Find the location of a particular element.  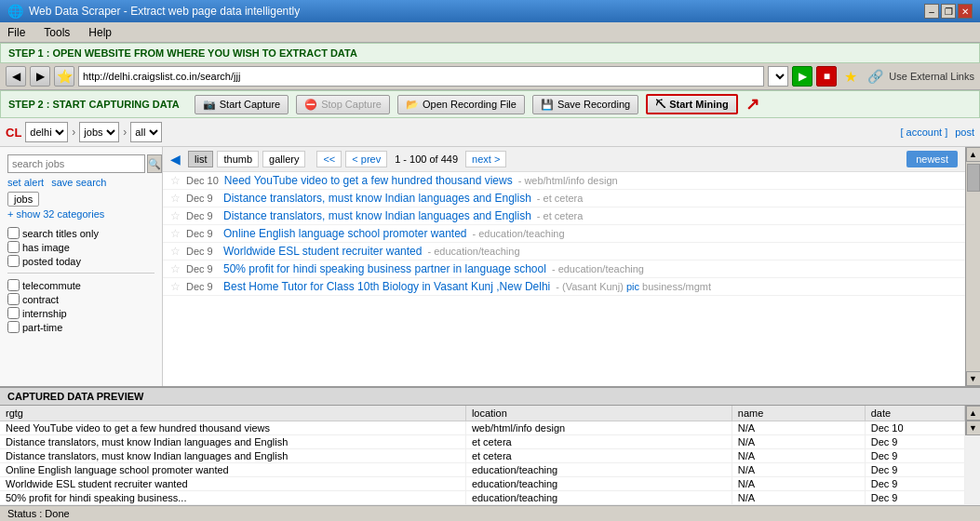

scroll-up-button: ▲ is located at coordinates (973, 154).